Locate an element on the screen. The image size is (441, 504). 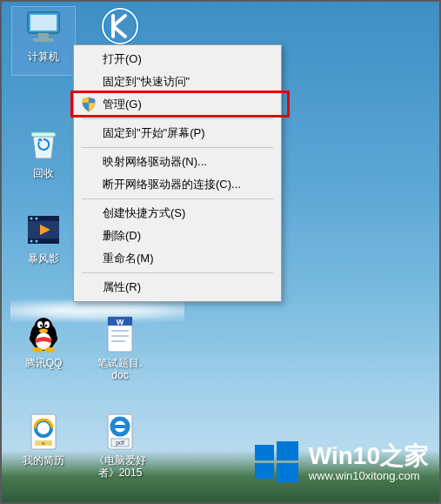
computer-icon is located at coordinates (43, 28).